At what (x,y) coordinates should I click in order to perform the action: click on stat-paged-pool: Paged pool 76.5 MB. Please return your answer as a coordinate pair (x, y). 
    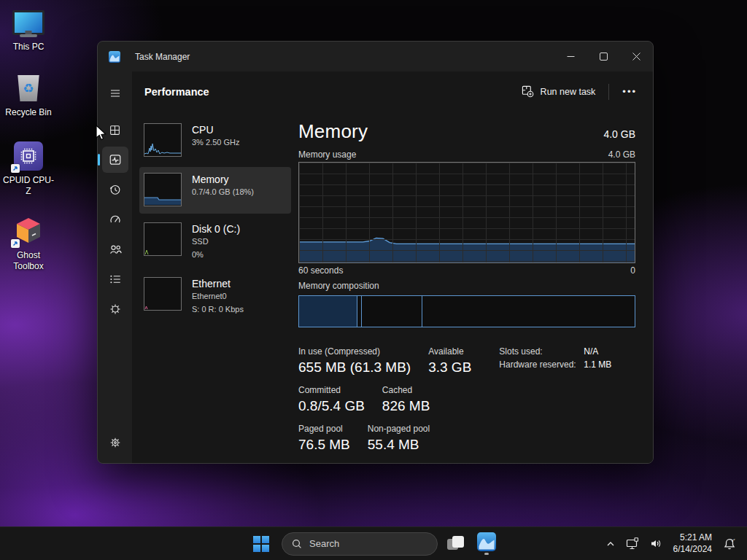
    Looking at the image, I should click on (324, 438).